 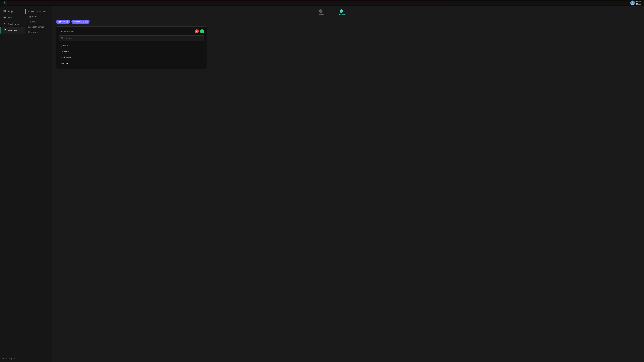 I want to click on step-general: General, so click(x=321, y=12).